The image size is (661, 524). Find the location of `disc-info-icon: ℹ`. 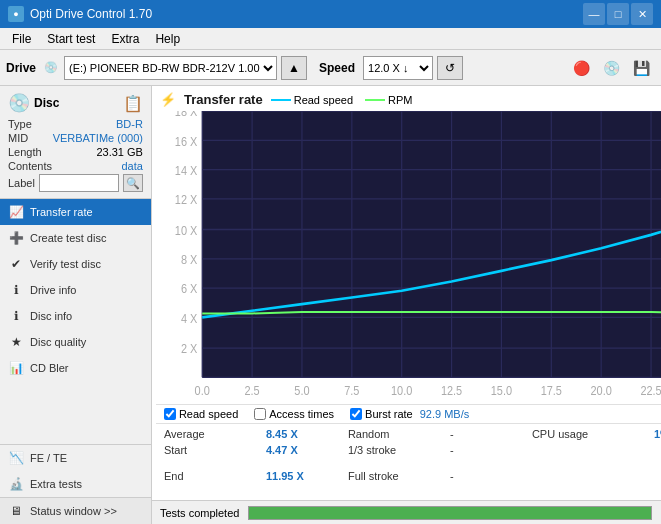

disc-info-icon: ℹ is located at coordinates (16, 316).